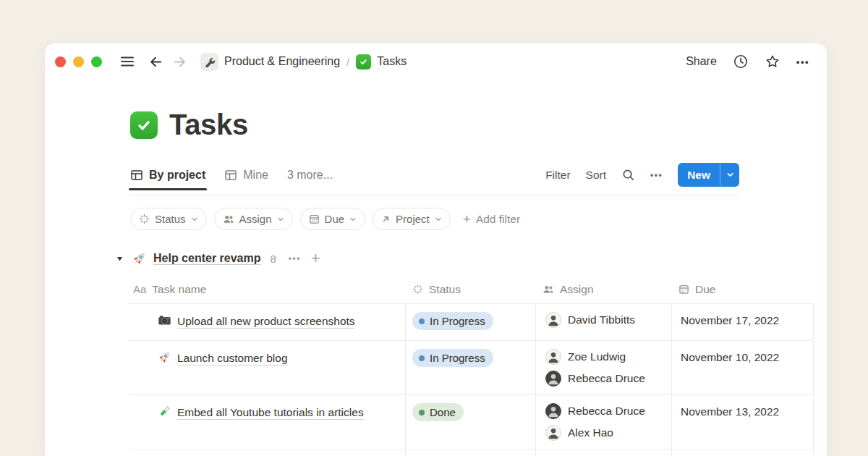 The width and height of the screenshot is (868, 456). Describe the element at coordinates (267, 453) in the screenshot. I see `task-name-cell: Final website audit` at that location.